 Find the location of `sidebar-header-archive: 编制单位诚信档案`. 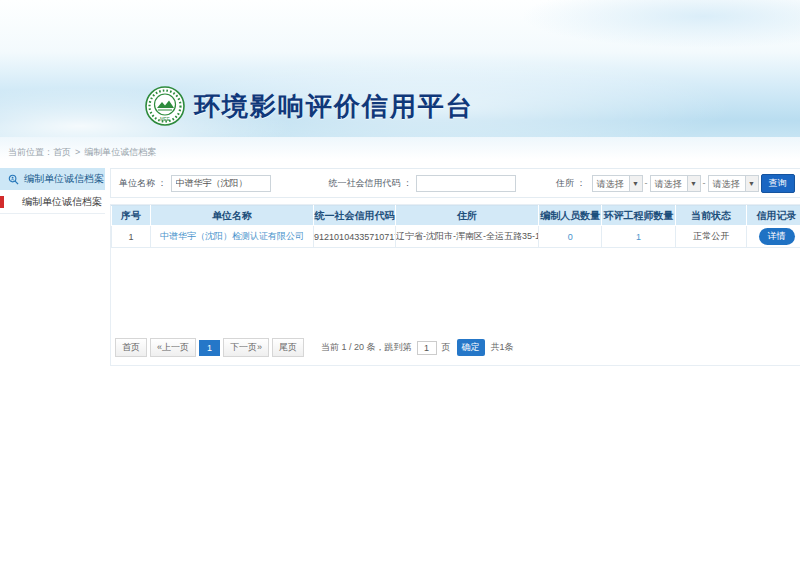

sidebar-header-archive: 编制单位诚信档案 is located at coordinates (52, 180).